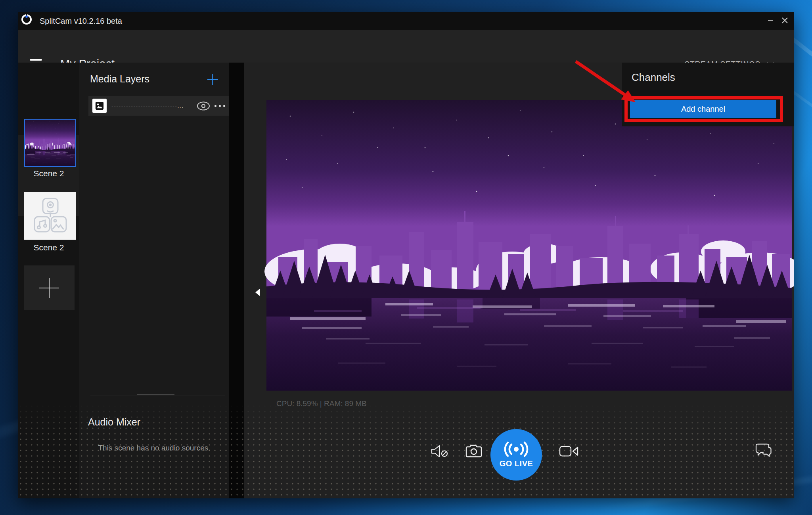 Image resolution: width=812 pixels, height=515 pixels. What do you see at coordinates (704, 109) in the screenshot?
I see `annotation-highlight-box: Add channel` at bounding box center [704, 109].